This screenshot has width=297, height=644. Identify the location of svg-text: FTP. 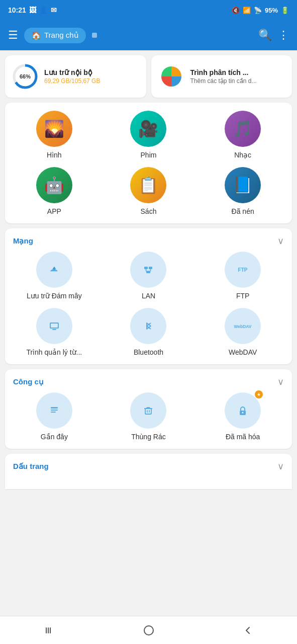
(243, 270).